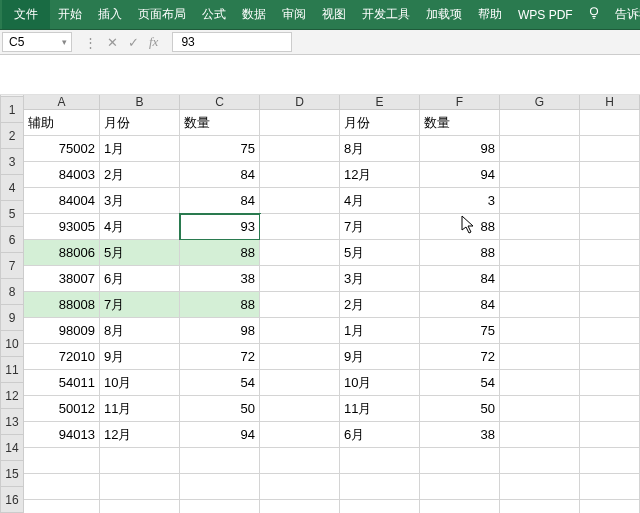 The height and width of the screenshot is (513, 640). I want to click on tab-view: 视图, so click(334, 14).